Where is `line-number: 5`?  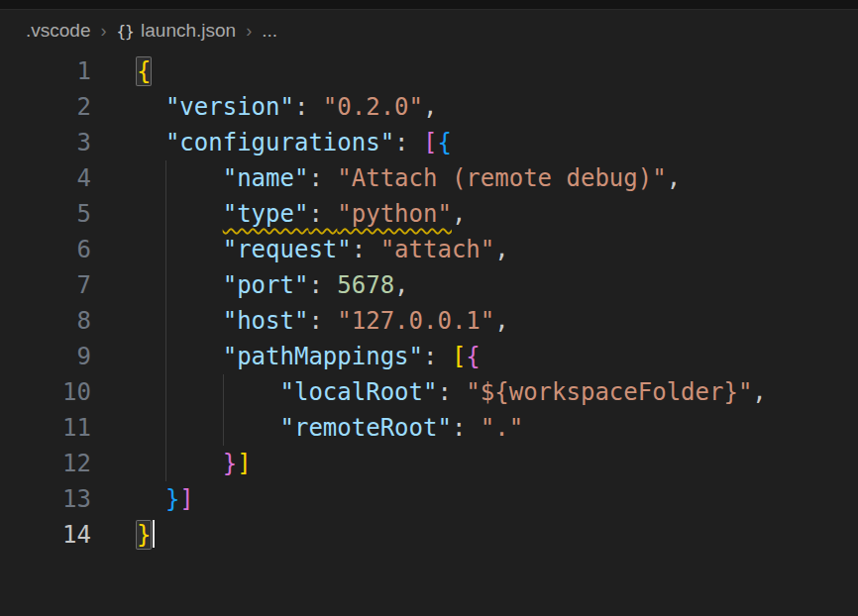
line-number: 5 is located at coordinates (46, 214).